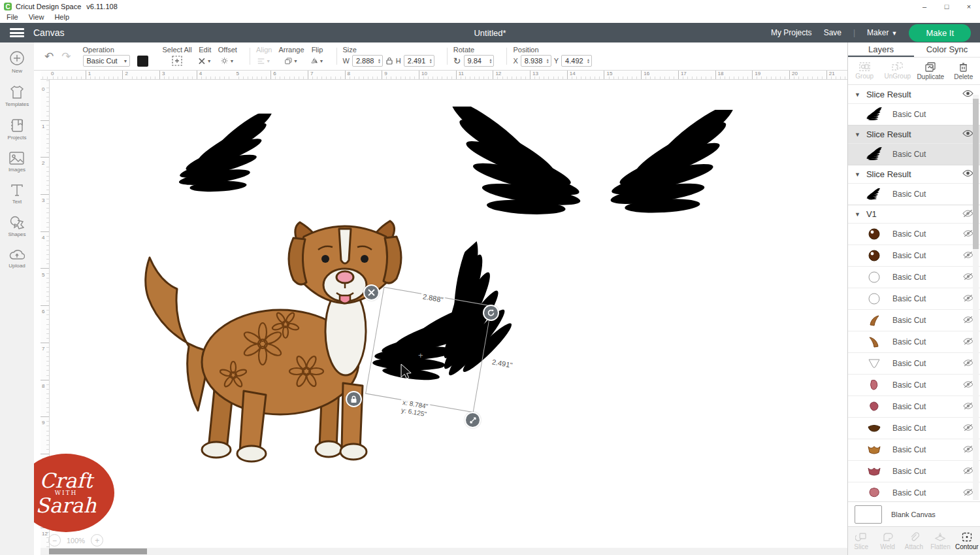 The height and width of the screenshot is (555, 980). I want to click on pos-x-label: X, so click(515, 61).